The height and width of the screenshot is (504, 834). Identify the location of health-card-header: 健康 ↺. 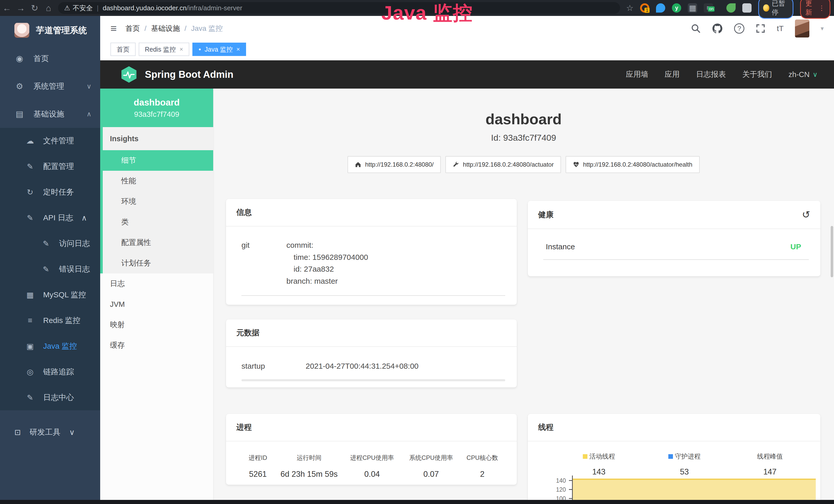
(674, 215).